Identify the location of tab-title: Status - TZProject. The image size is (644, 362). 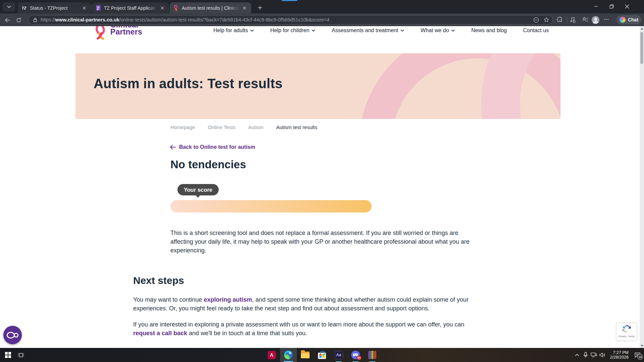
(54, 8).